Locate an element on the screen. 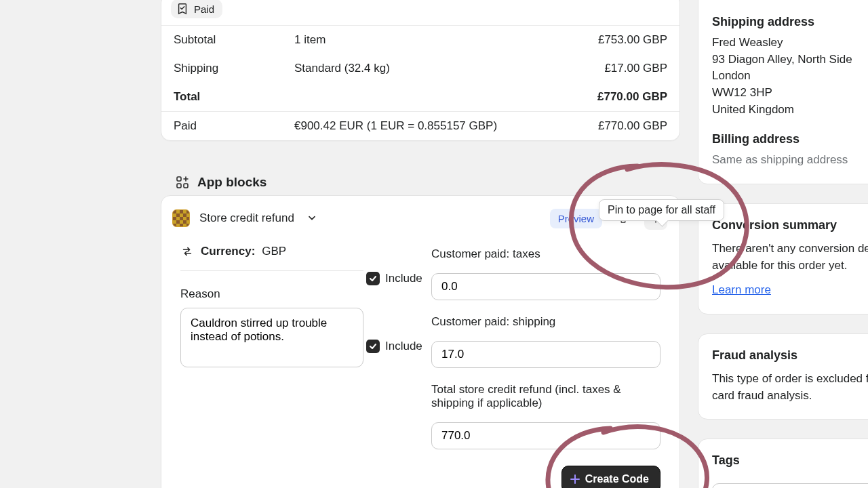 This screenshot has width=868, height=488. totals-table: Subtotal 1 item £753.00 GBP Shipping Sta… is located at coordinates (420, 83).